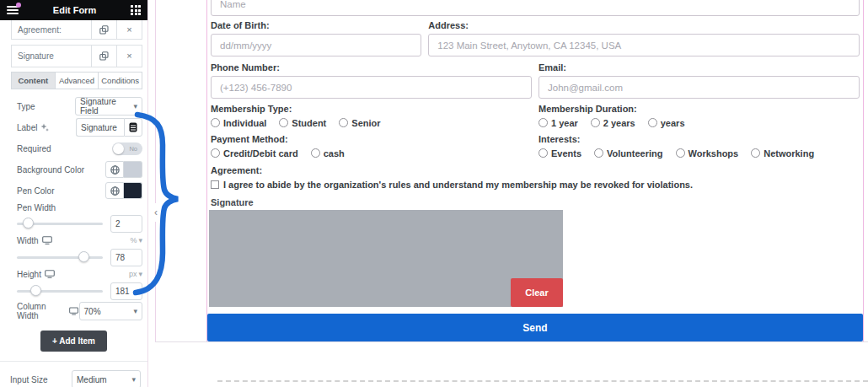 Image resolution: width=868 pixels, height=387 pixels. Describe the element at coordinates (77, 30) in the screenshot. I see `repeater-item-agreement: Agreement: ×` at that location.